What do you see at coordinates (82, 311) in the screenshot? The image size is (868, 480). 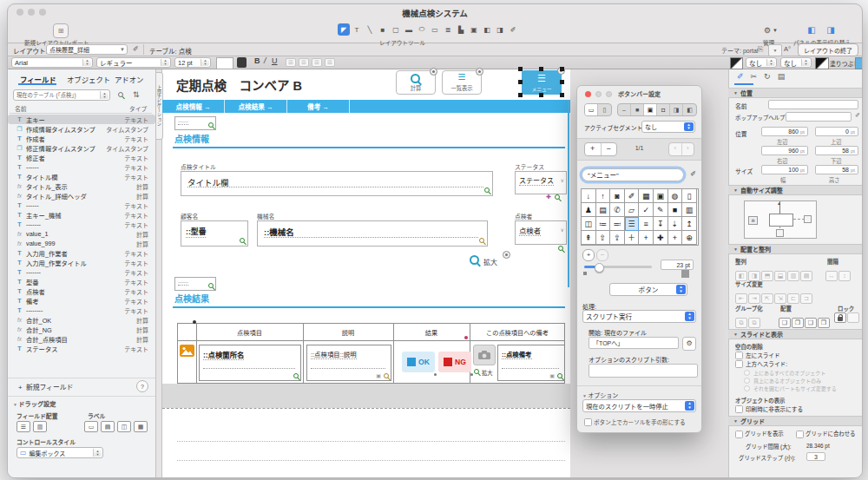 I see `field-row: -------- テキスト` at bounding box center [82, 311].